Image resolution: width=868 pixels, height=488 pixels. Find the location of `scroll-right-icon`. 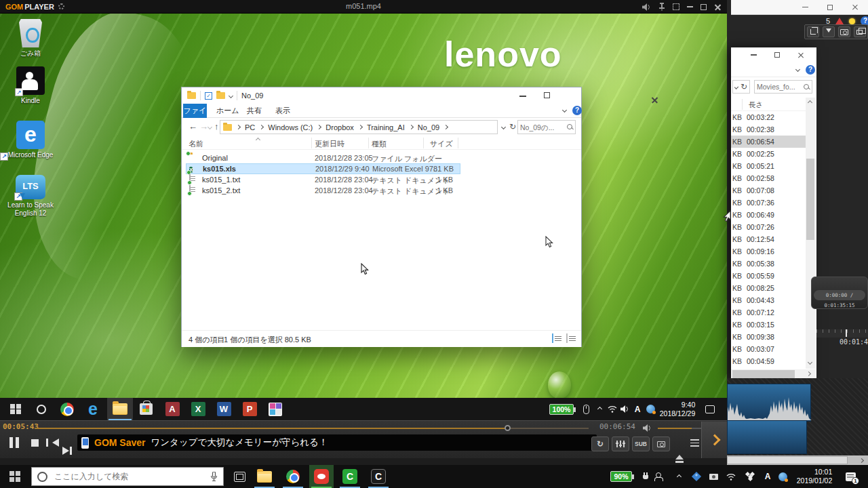

scroll-right-icon is located at coordinates (808, 374).